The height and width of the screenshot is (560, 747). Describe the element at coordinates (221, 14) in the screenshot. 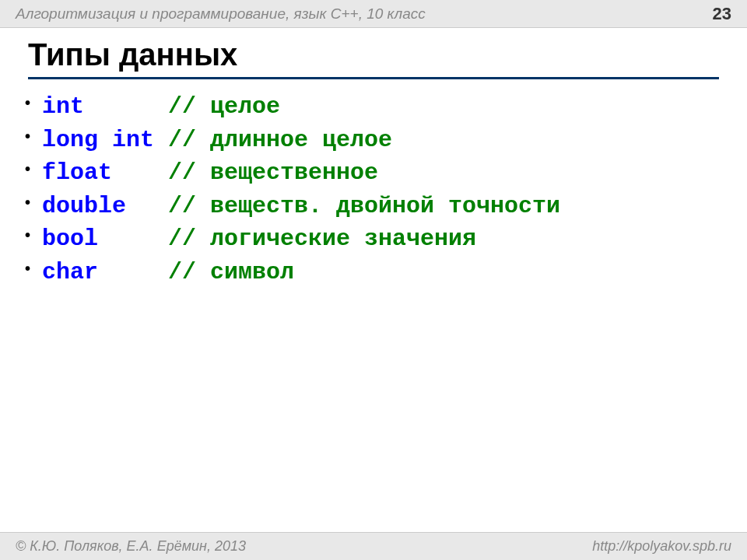

I see `header-title: Алгоритмизация и программирование, язык …` at that location.